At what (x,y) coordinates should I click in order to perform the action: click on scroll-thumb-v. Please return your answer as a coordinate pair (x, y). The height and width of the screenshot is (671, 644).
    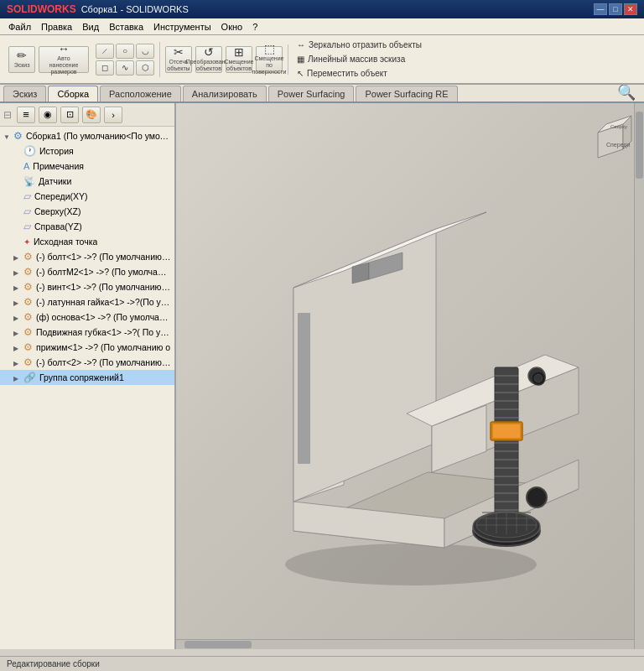
    Looking at the image, I should click on (639, 145).